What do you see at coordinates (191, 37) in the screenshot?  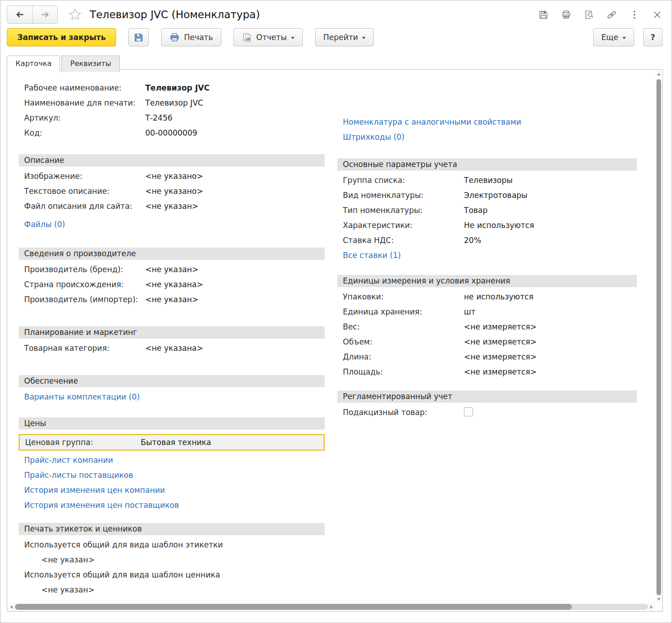 I see `print-button: Печать` at bounding box center [191, 37].